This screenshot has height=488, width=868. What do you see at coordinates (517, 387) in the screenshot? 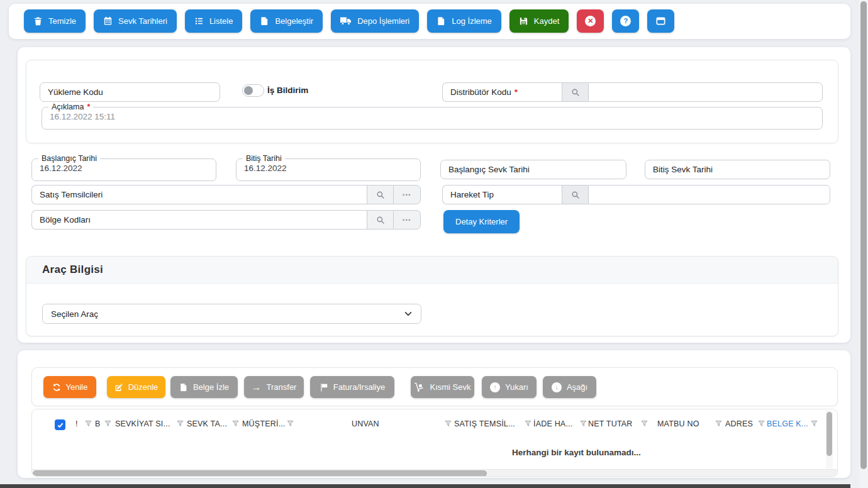
I see `button-label: Yukarı` at bounding box center [517, 387].